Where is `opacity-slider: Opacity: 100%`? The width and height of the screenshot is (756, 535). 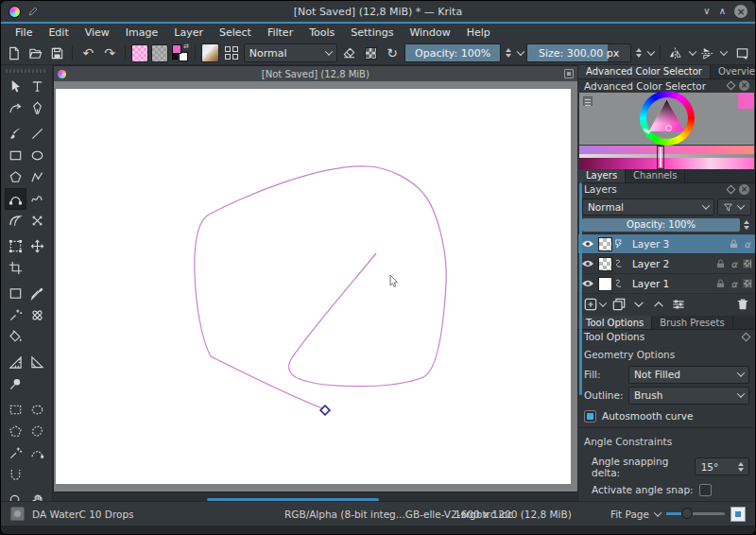
opacity-slider: Opacity: 100% is located at coordinates (453, 53).